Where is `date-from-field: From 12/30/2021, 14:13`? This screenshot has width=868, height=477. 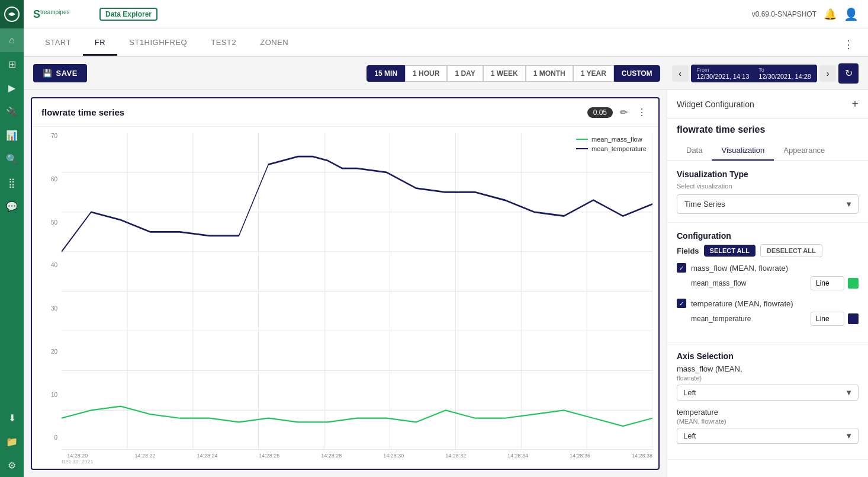 date-from-field: From 12/30/2021, 14:13 is located at coordinates (724, 73).